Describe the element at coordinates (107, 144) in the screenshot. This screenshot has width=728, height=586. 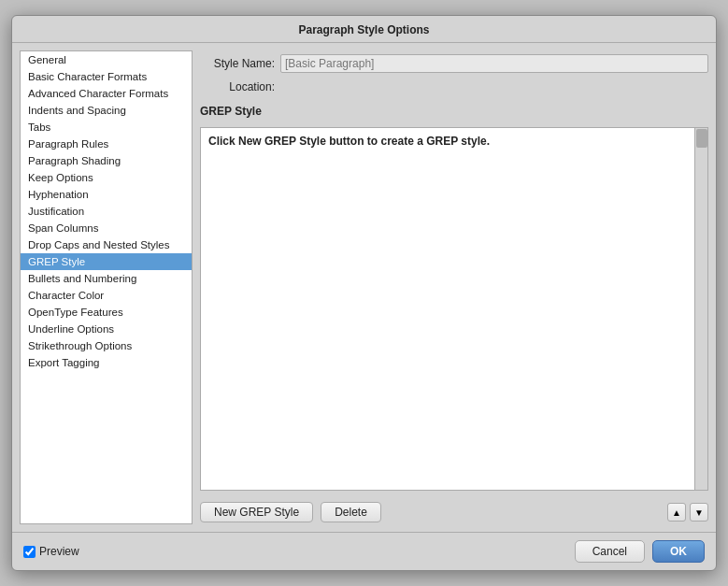
I see `sidebar-item-paragraph-rules: Paragraph Rules` at that location.